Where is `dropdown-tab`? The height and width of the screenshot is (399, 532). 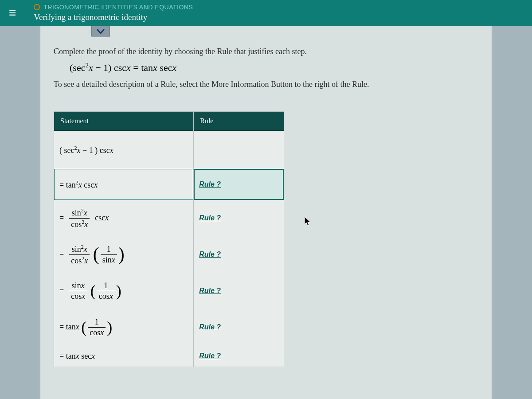 dropdown-tab is located at coordinates (101, 31).